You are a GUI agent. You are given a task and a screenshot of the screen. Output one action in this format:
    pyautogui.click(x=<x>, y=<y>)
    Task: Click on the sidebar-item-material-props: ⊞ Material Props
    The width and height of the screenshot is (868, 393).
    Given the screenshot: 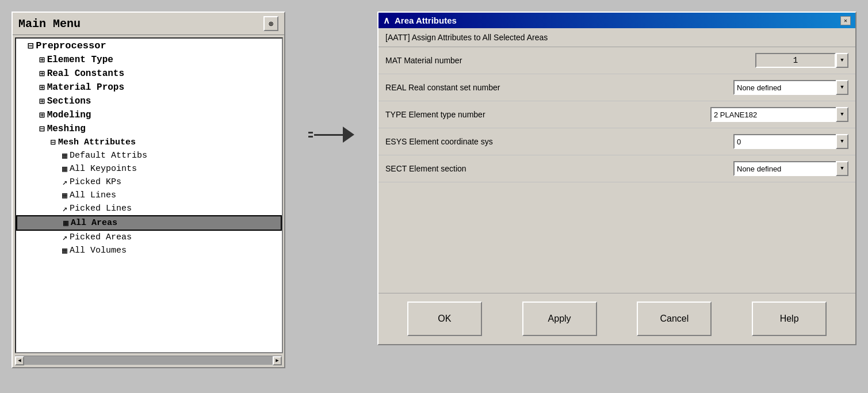 What is the action you would take?
    pyautogui.click(x=149, y=87)
    